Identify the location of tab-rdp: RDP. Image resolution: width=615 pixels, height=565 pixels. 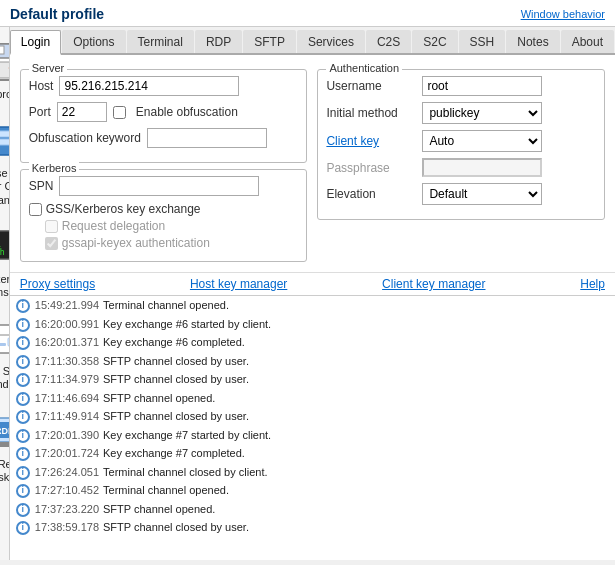
(218, 42).